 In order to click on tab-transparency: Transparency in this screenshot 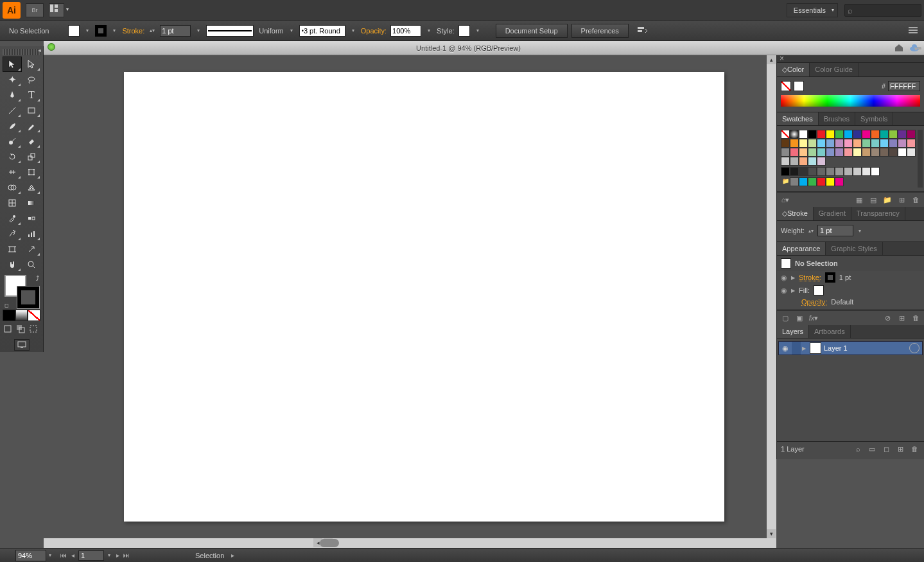, I will do `click(878, 213)`.